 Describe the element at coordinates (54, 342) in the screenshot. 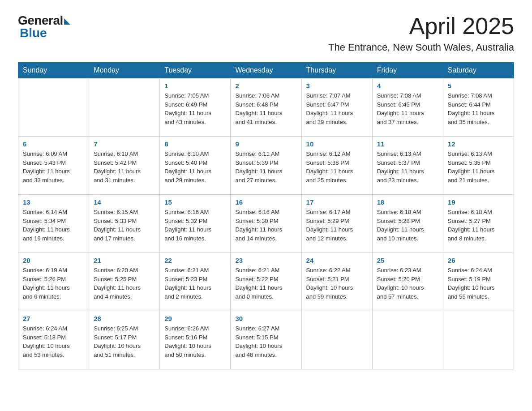

I see `day-info: Sunrise: 6:24 AMSunset: 5:18 PMDaylight:…` at that location.